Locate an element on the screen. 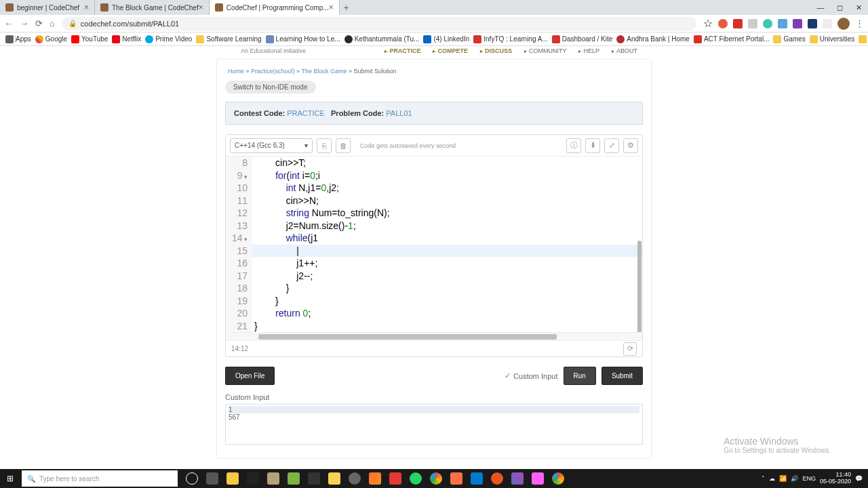  bookmark-item: ⋮⋮Apps is located at coordinates (18, 39).